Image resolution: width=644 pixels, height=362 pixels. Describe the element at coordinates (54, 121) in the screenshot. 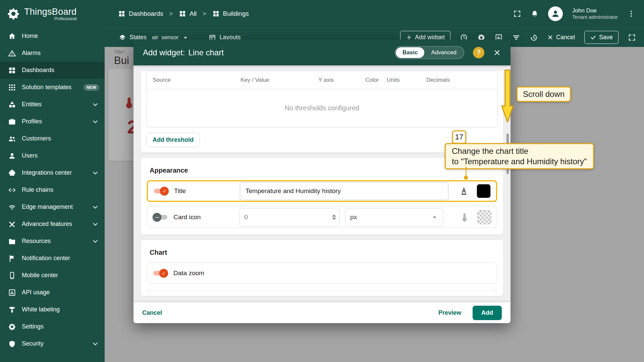

I see `sidebar-item-label: Profiles` at that location.